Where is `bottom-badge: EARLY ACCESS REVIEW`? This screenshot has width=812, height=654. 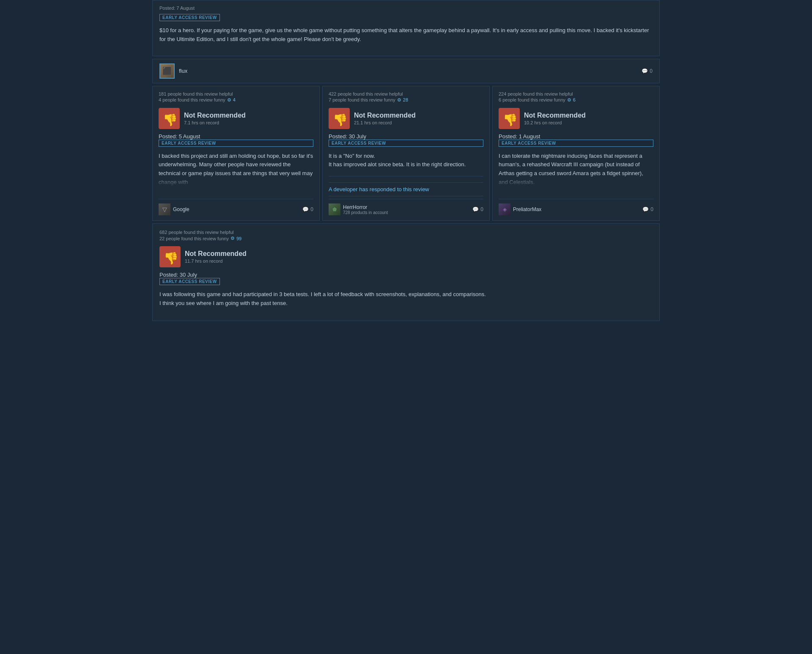 bottom-badge: EARLY ACCESS REVIEW is located at coordinates (189, 282).